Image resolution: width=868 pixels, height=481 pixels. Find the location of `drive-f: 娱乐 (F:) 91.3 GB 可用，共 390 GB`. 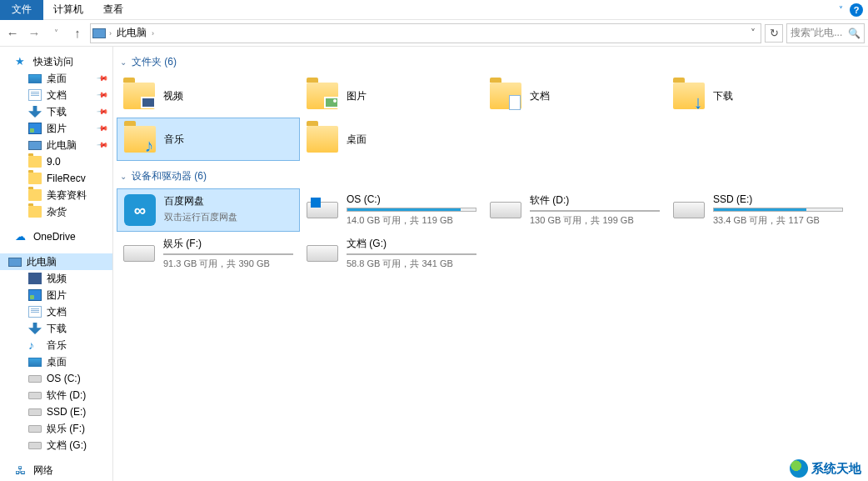

drive-f: 娱乐 (F:) 91.3 GB 可用，共 390 GB is located at coordinates (208, 253).